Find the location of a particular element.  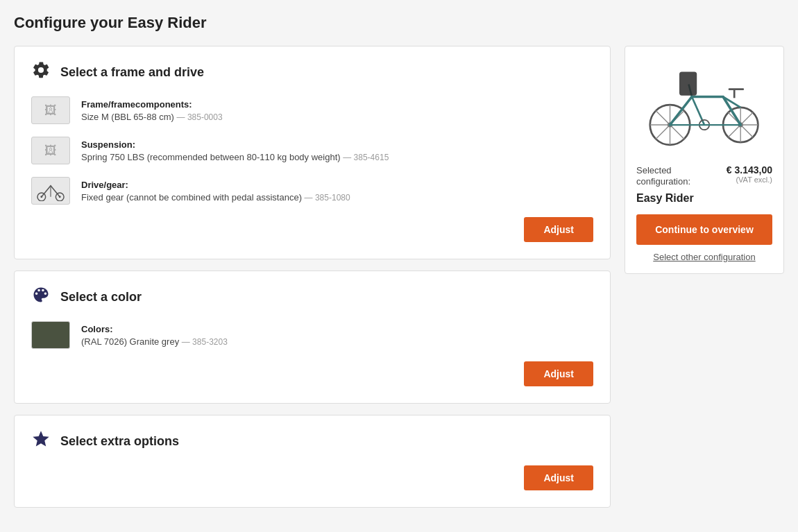

star-icon is located at coordinates (41, 441).